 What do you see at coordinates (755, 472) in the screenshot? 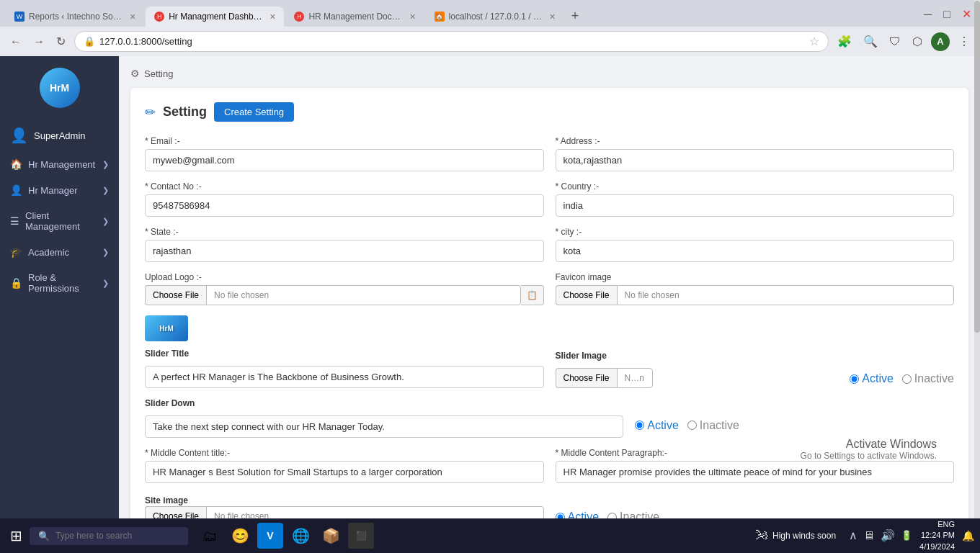
I see `middle-content-para-input` at bounding box center [755, 472].